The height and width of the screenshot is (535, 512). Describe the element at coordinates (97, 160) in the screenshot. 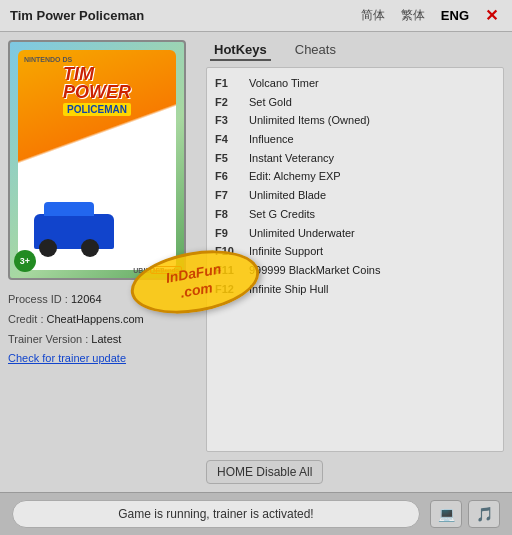

I see `ds-label: NINTENDO DS TIMPOWER POLICEMAN` at that location.